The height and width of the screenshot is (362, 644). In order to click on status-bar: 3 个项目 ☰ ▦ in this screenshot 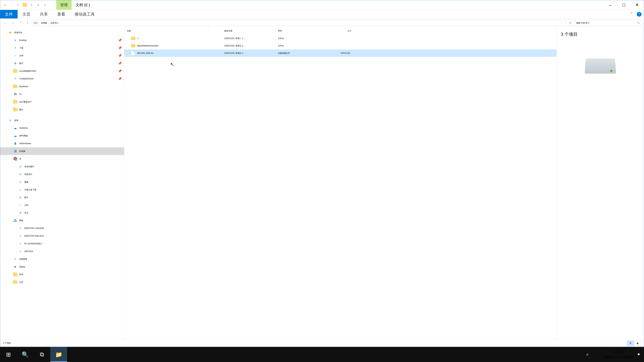, I will do `click(322, 343)`.